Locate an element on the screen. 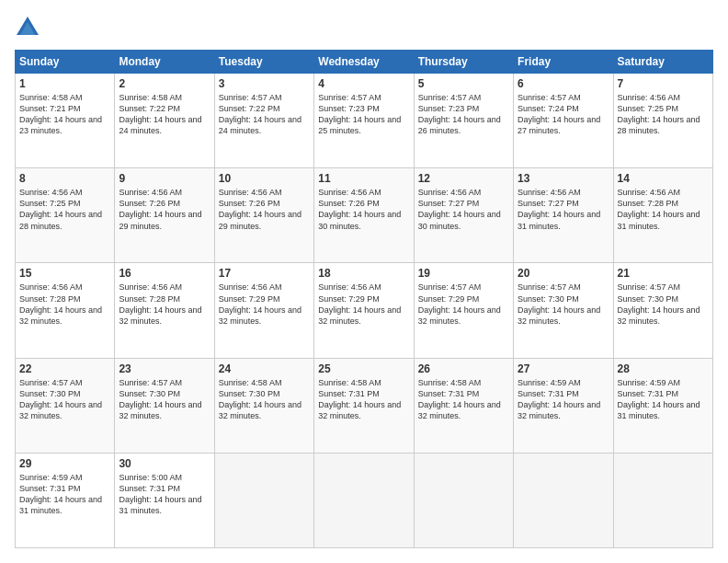 The width and height of the screenshot is (728, 563). day-info: Sunrise: 4:58 AMSunset: 7:31 PMDaylight:… is located at coordinates (463, 399).